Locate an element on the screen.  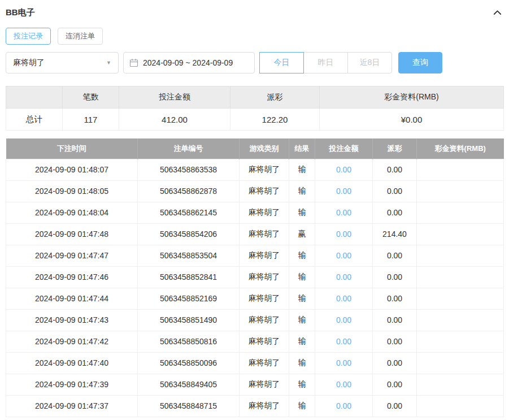
tab: 连消注单 is located at coordinates (80, 36).